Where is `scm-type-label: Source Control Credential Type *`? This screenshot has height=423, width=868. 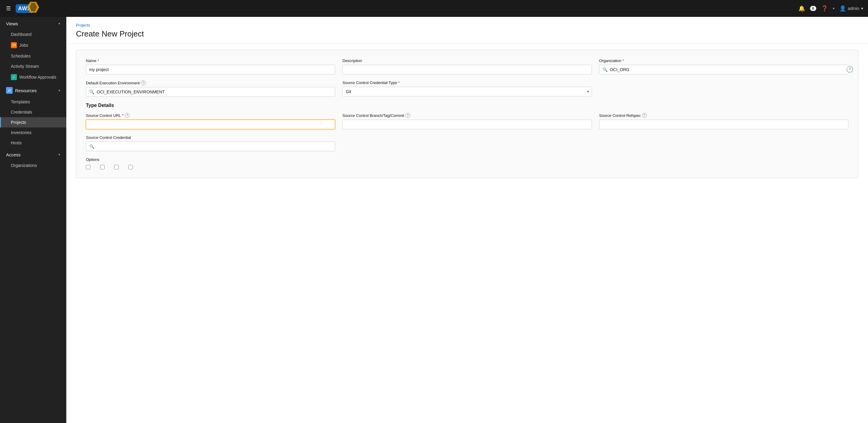
scm-type-label: Source Control Credential Type * is located at coordinates (467, 83).